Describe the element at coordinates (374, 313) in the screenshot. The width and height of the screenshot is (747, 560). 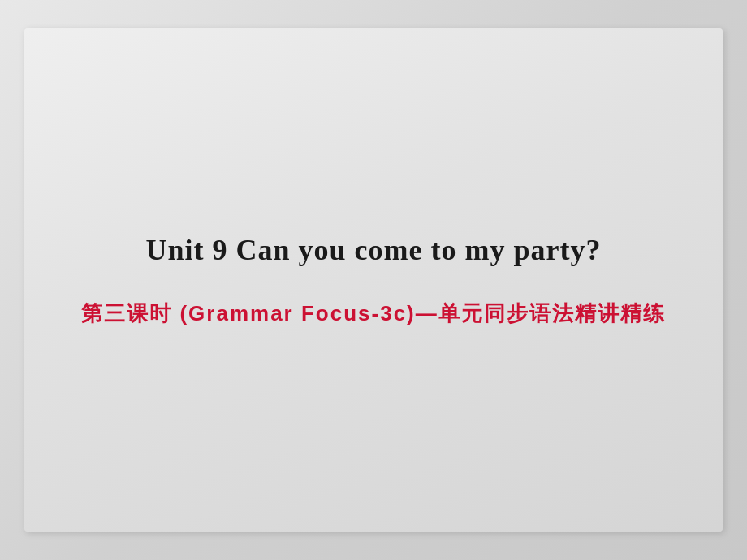
I see `subtitle-line: 第三课时 (Grammar Focus-3c)—单元同步语法精讲精练` at that location.